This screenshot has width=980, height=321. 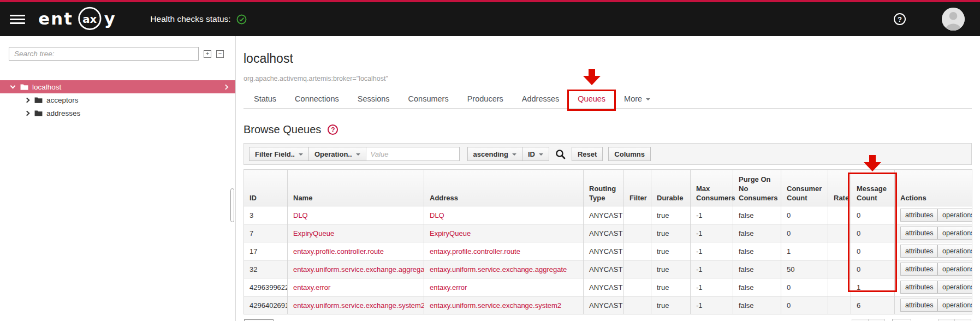 I want to click on sort-by-dropdown: ID, so click(x=536, y=154).